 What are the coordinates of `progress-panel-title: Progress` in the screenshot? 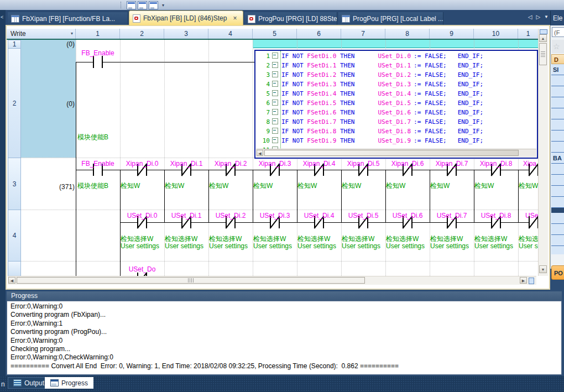 It's located at (284, 296).